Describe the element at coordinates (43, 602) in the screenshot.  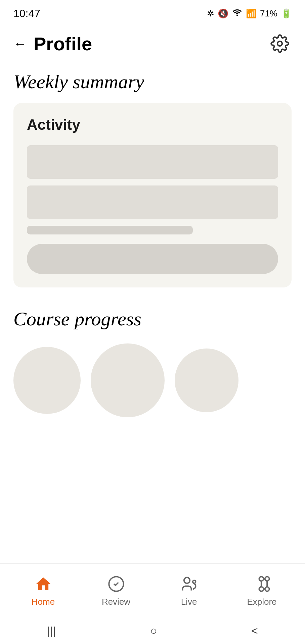
I see `nav-label-home: Home` at that location.